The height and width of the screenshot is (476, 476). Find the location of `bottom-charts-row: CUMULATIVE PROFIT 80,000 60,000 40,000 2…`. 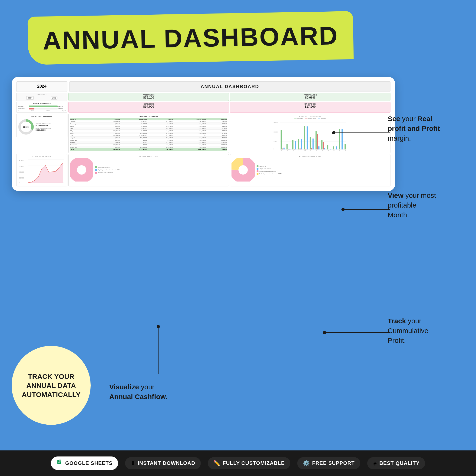

bottom-charts-row: CUMULATIVE PROFIT 80,000 60,000 40,000 2… is located at coordinates (204, 170).